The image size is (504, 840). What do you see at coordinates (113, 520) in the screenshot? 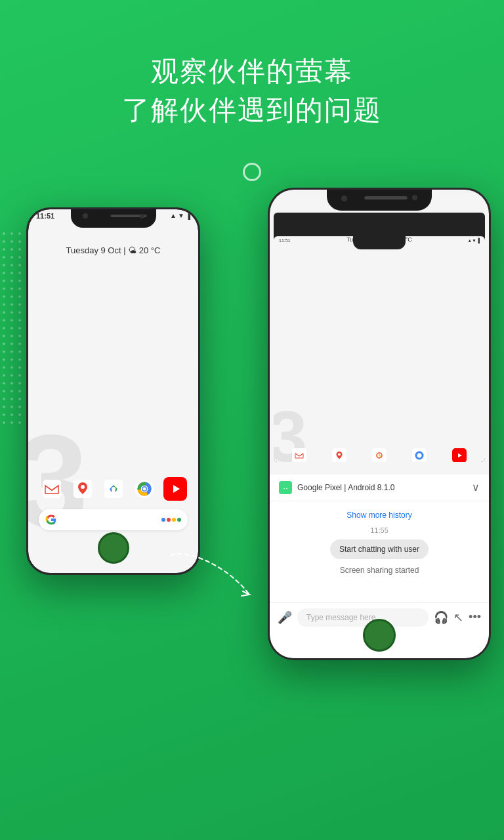
I see `left-google-search` at bounding box center [113, 520].